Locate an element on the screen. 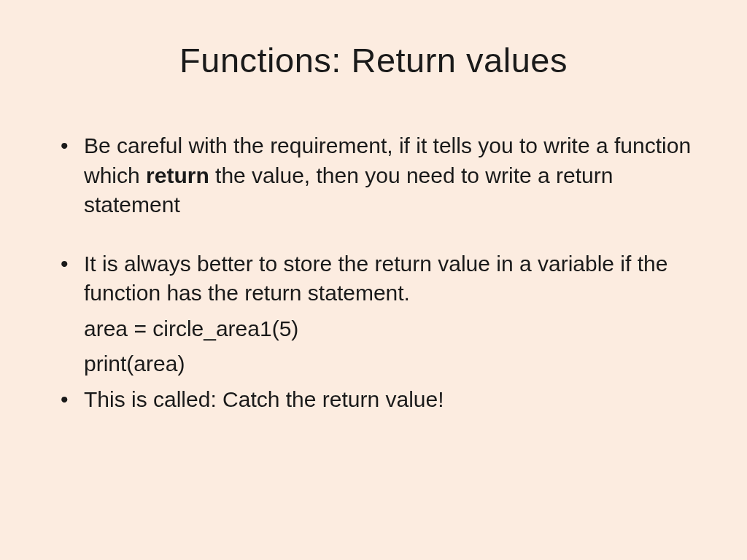  bullet-item: It is always better to store the return … is located at coordinates (381, 279).